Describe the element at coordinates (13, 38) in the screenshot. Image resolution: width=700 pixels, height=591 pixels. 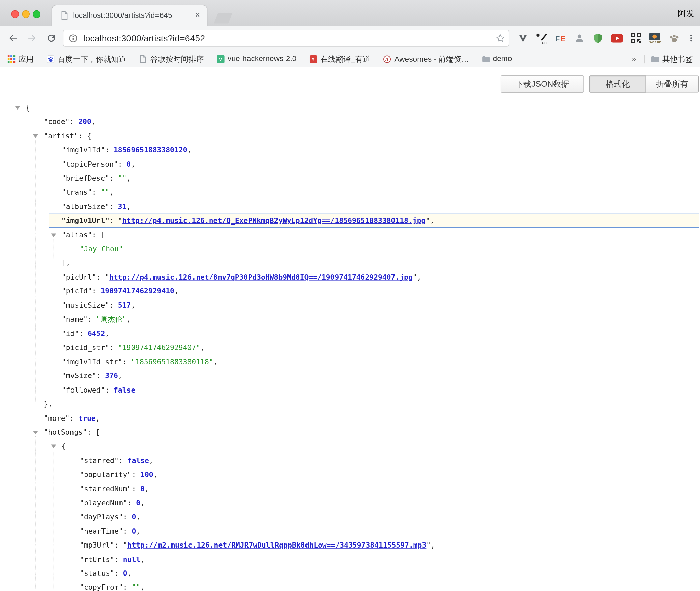
I see `back-icon` at that location.